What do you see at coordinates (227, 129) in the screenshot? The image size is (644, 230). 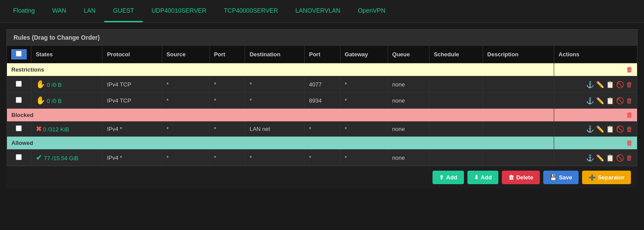 I see `row3-port: *` at bounding box center [227, 129].